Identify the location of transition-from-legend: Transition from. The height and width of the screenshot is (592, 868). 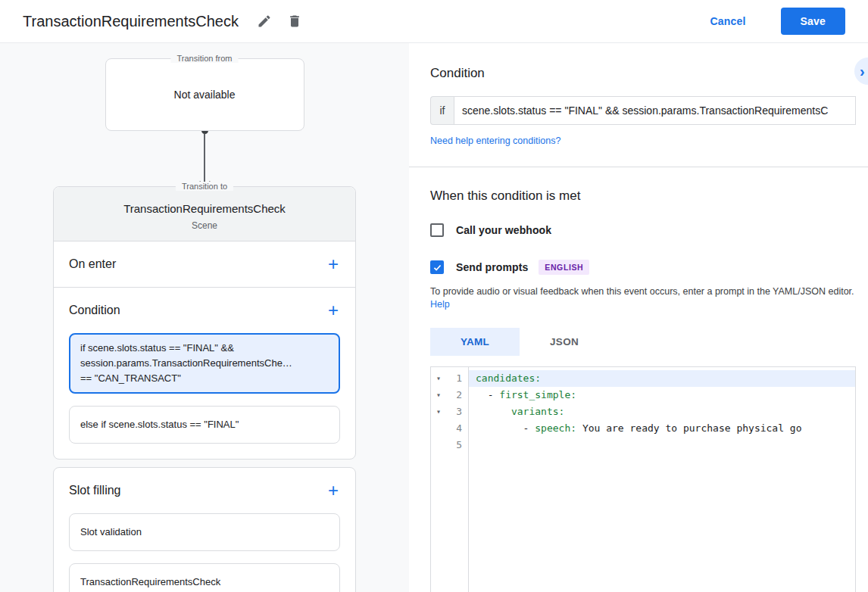
(205, 58).